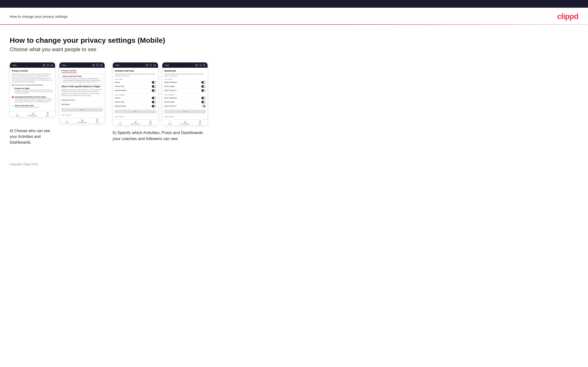  Describe the element at coordinates (33, 100) in the screenshot. I see `radio-approved: Only Approved Followers and Your Coach O…` at that location.